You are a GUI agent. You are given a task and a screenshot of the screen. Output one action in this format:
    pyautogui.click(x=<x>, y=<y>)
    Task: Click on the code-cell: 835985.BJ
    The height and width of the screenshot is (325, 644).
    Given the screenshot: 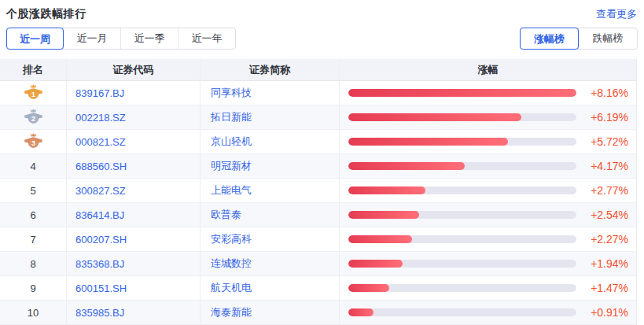 What is the action you would take?
    pyautogui.click(x=134, y=312)
    